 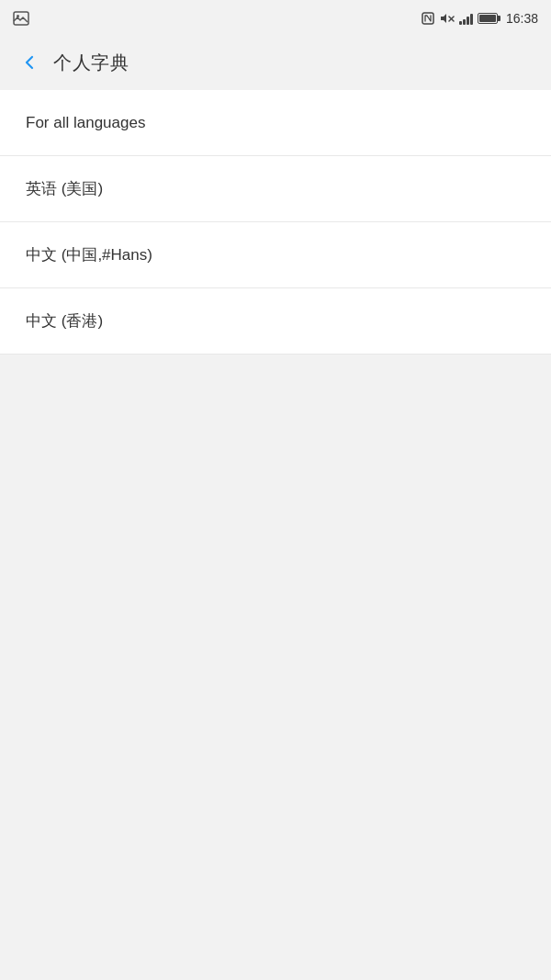 I want to click on status-icons: 16:38, so click(x=479, y=18).